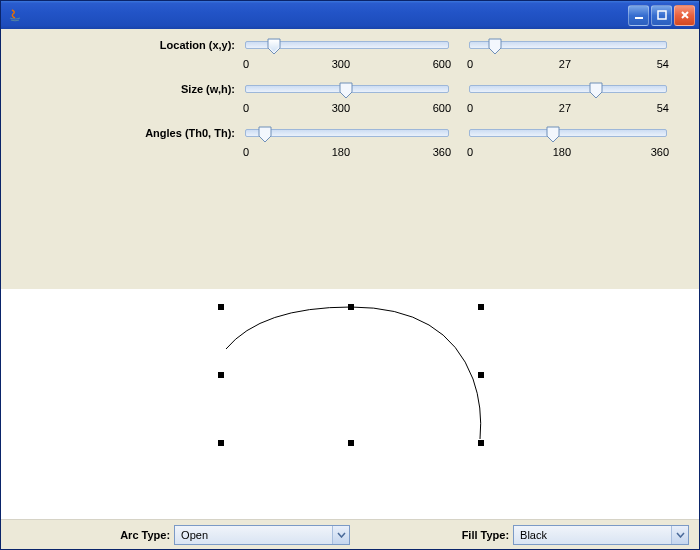 The image size is (700, 550). I want to click on titlebar, so click(350, 15).